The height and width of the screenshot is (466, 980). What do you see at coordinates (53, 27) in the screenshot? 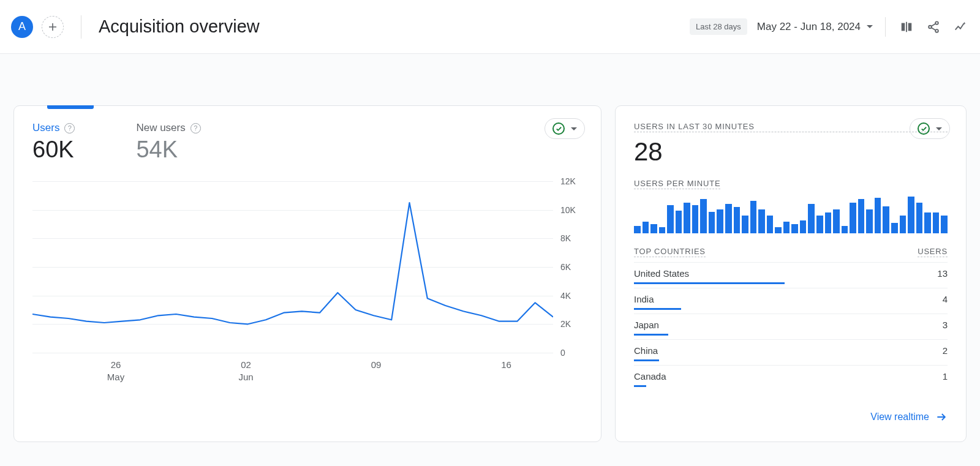
I see `add-button` at bounding box center [53, 27].